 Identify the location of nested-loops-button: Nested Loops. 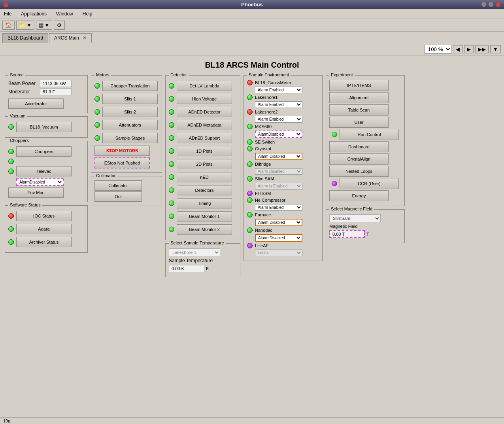
(359, 171).